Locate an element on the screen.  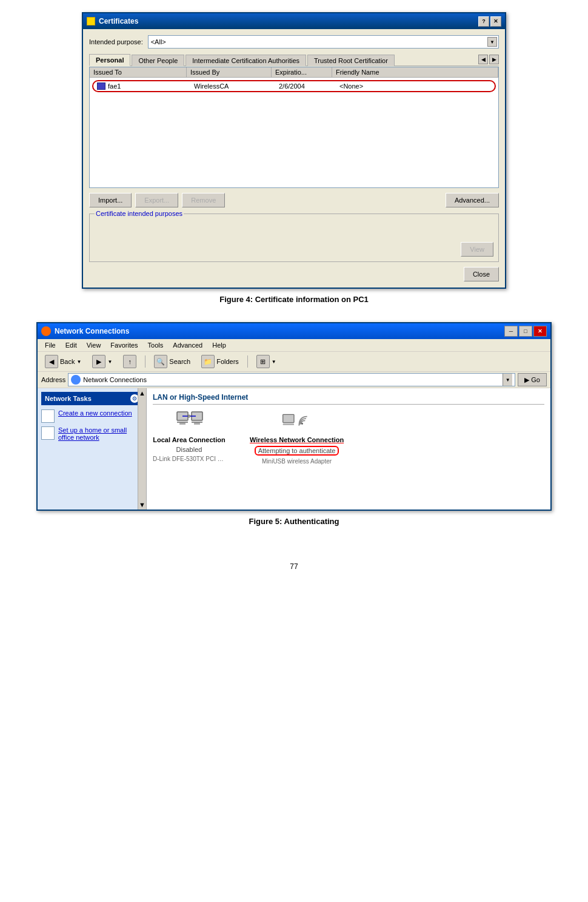
address-dropdown-arrow: ▼ is located at coordinates (507, 380).